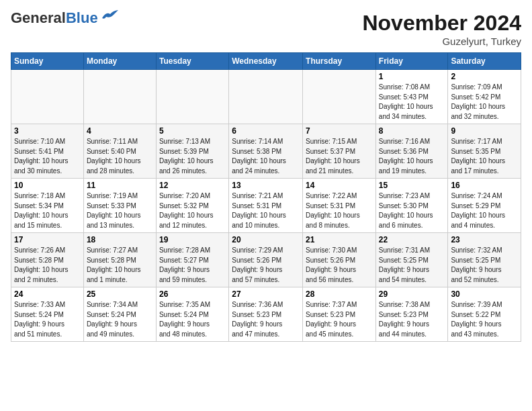 This screenshot has height=411, width=532. What do you see at coordinates (412, 314) in the screenshot?
I see `calendar-cell: 29Sunrise: 7:38 AM Sunset: 5:23 PM Dayli…` at bounding box center [412, 314].